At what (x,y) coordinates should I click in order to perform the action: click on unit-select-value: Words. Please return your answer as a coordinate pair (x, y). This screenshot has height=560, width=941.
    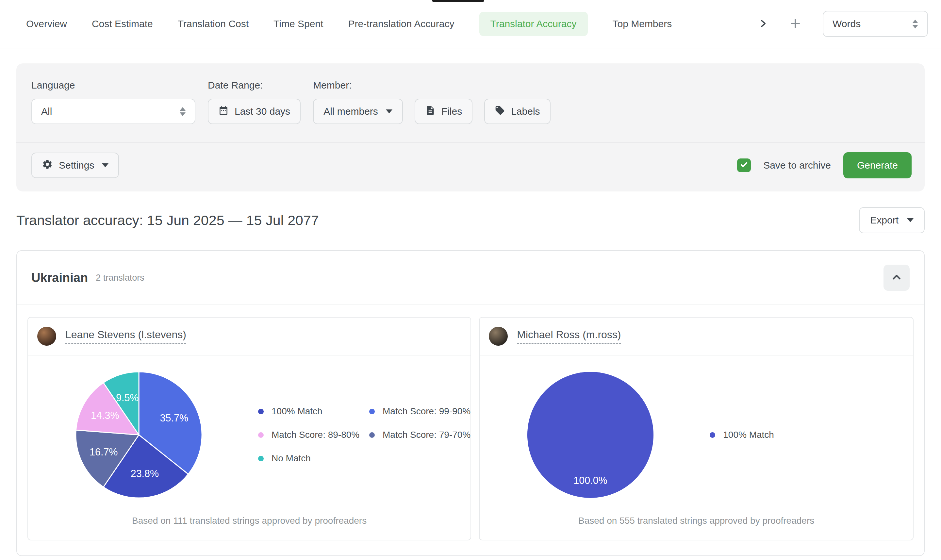
    Looking at the image, I should click on (847, 24).